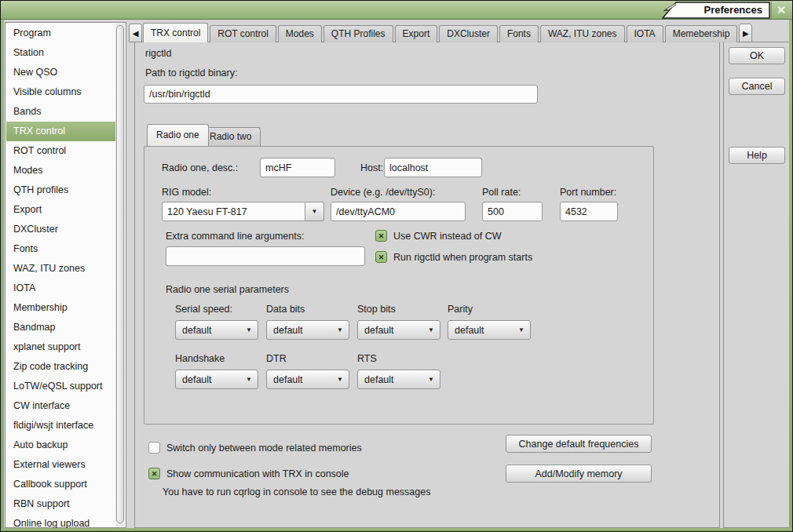 Image resolution: width=793 pixels, height=532 pixels. I want to click on switch-memories-checkbox, so click(154, 447).